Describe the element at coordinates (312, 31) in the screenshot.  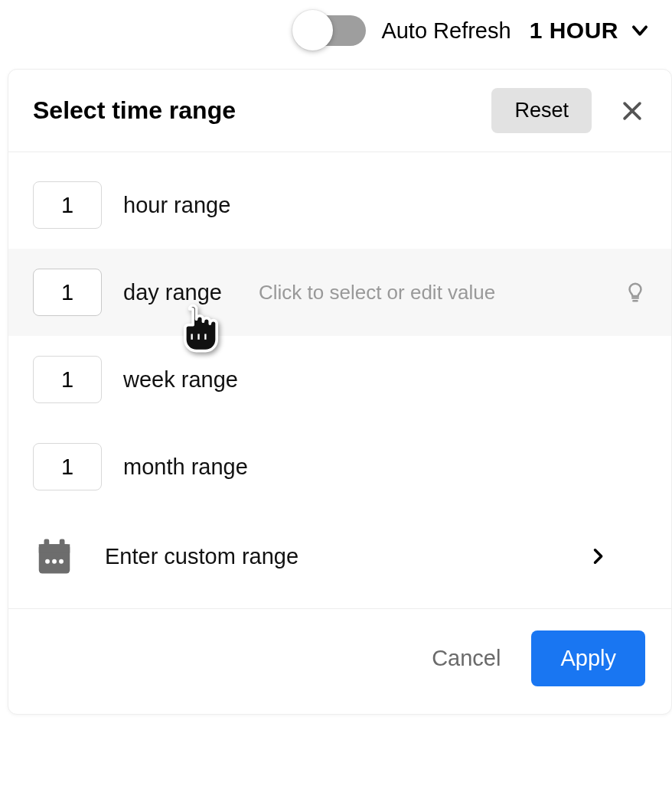
I see `toggle-knob` at that location.